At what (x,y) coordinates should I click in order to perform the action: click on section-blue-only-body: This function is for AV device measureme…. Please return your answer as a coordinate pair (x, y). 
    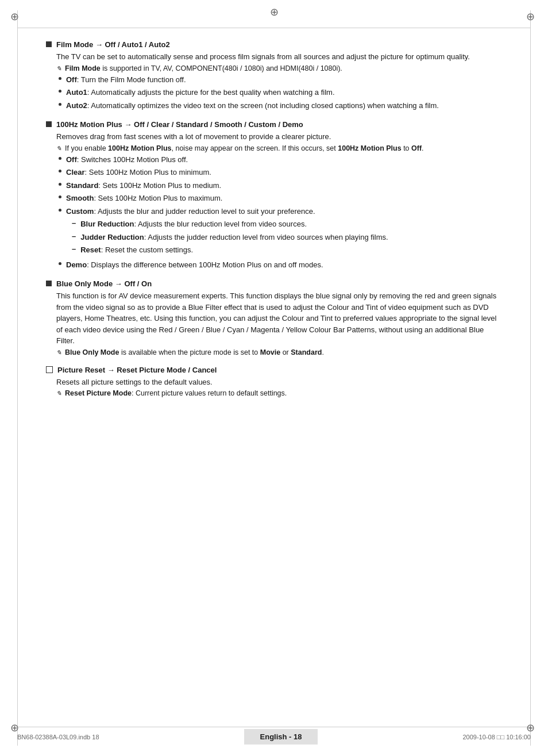
    Looking at the image, I should click on (279, 323).